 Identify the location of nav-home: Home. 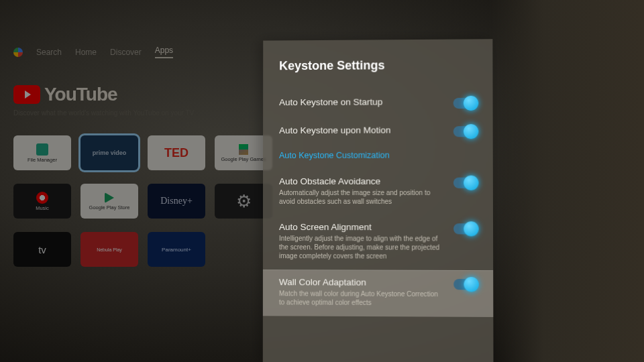
(86, 52).